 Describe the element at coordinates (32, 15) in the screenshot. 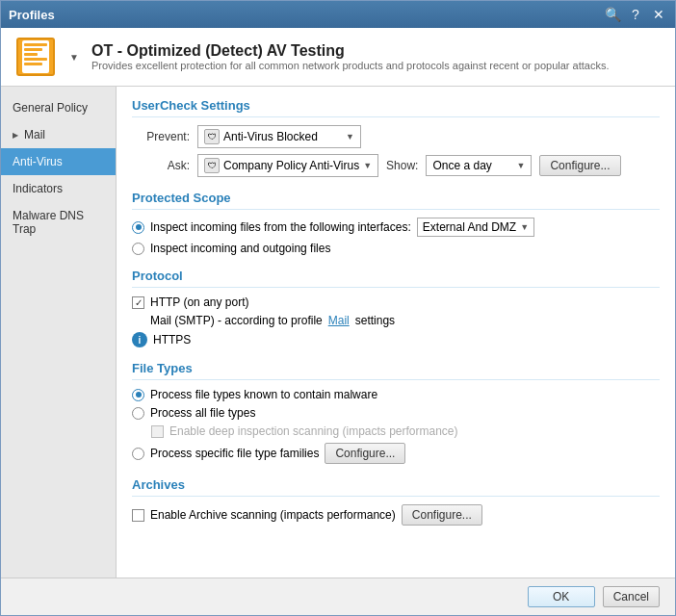

I see `title-bar-left: Profiles` at that location.